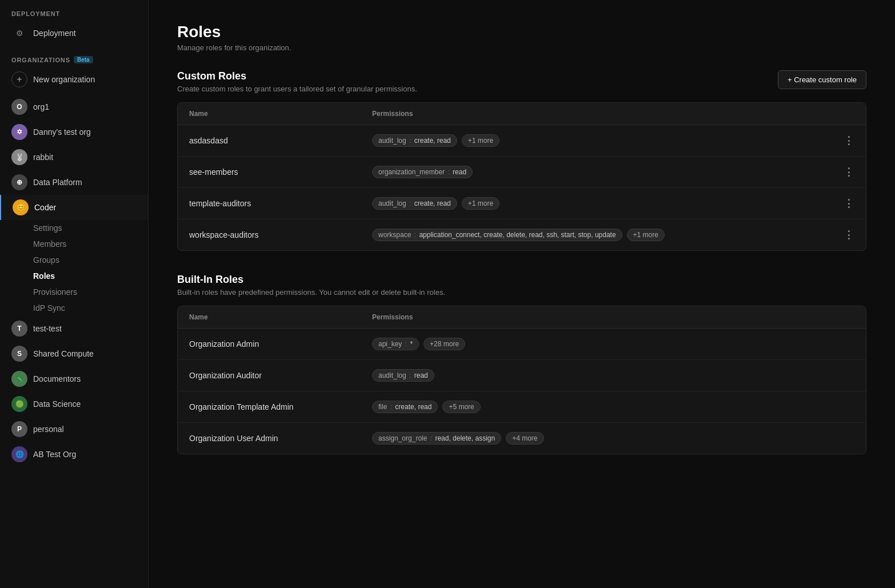 This screenshot has height=588, width=895. What do you see at coordinates (522, 376) in the screenshot?
I see `table-row: Organization Auditoraudit_log : read` at bounding box center [522, 376].